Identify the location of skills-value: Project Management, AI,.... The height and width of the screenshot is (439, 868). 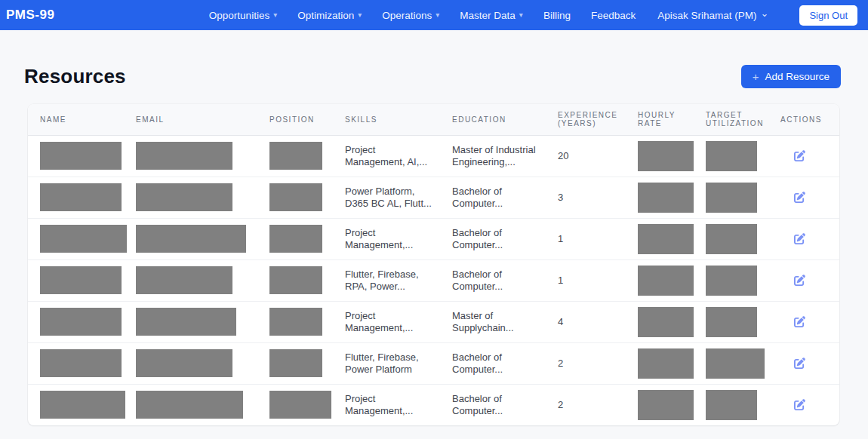
(391, 155).